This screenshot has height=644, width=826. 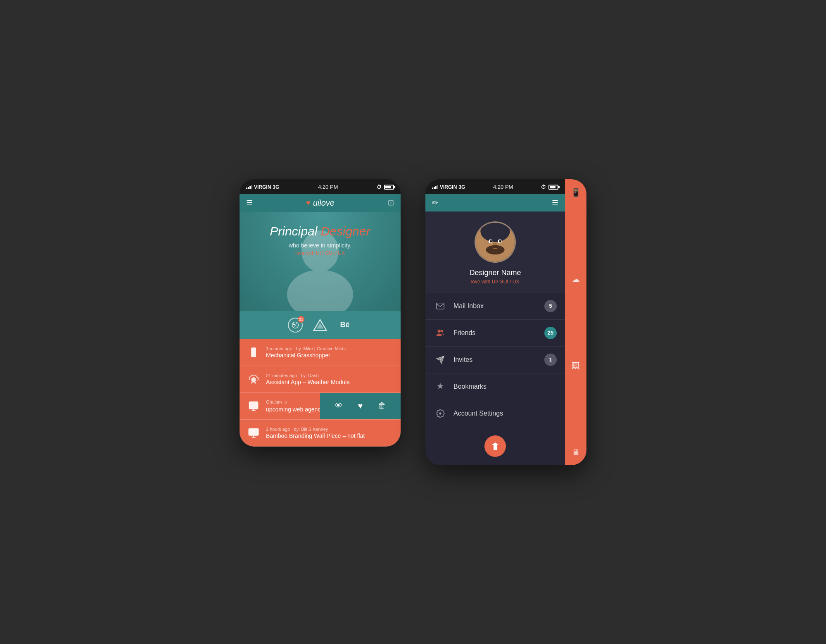 I want to click on settings-label: Account Settings, so click(x=505, y=413).